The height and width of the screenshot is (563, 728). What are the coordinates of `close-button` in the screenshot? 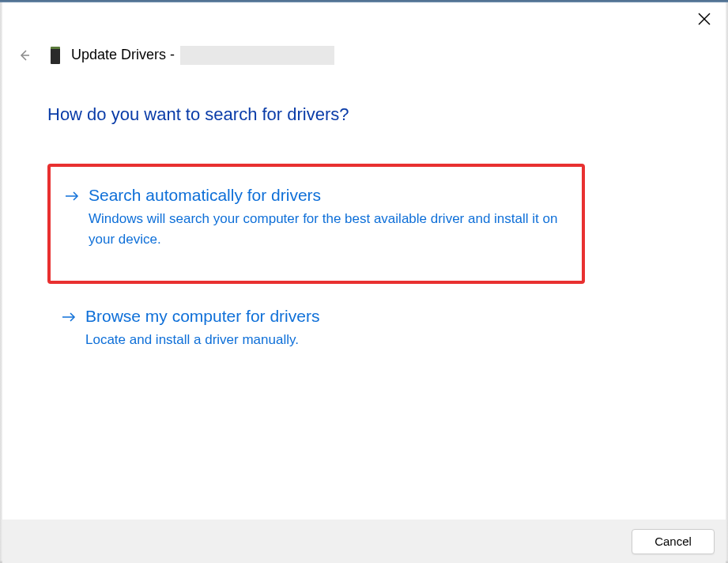 It's located at (704, 19).